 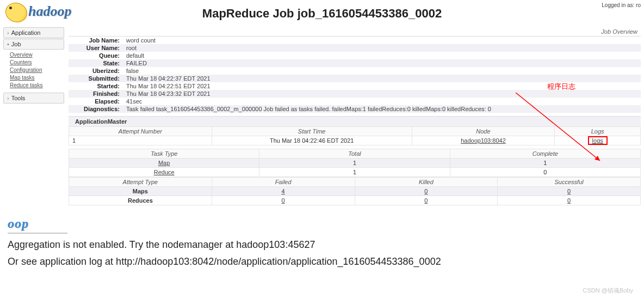 I want to click on hadoop-logo: hadoop, so click(x=38, y=13).